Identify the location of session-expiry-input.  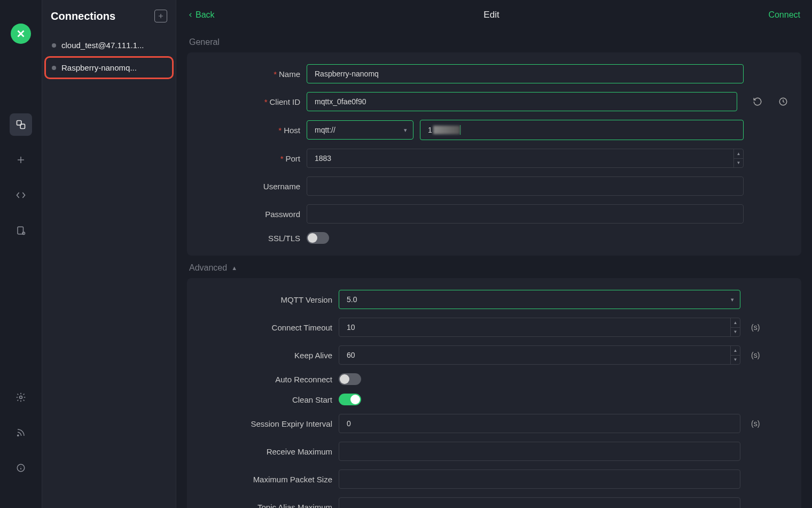
(540, 424).